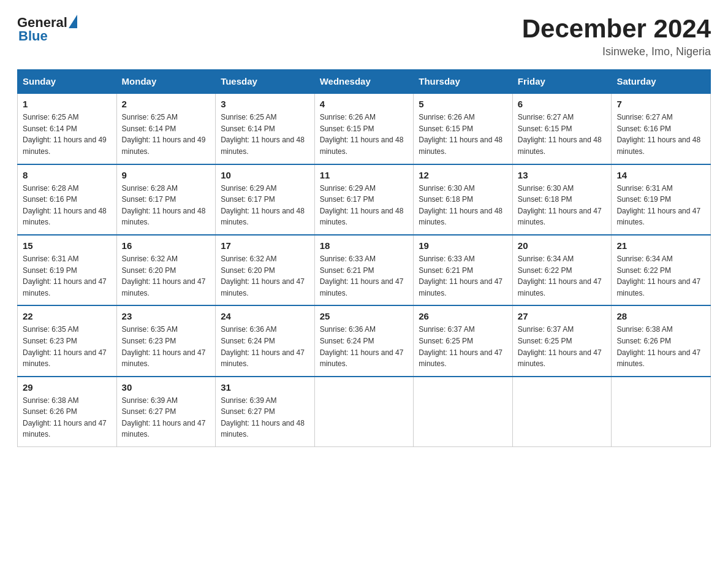 This screenshot has height=563, width=728. What do you see at coordinates (67, 129) in the screenshot?
I see `calendar-cell: 1Sunrise: 6:25 AMSunset: 6:14 PMDaylight…` at bounding box center [67, 129].